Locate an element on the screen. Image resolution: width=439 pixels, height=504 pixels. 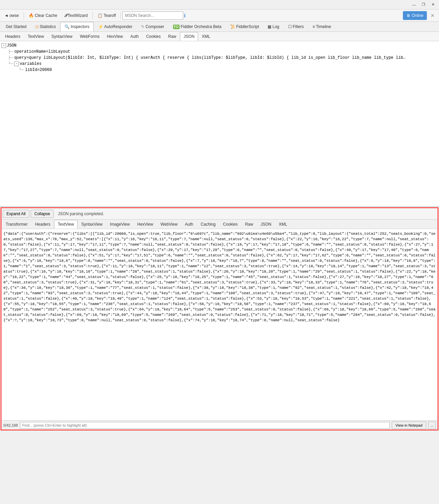
lower-tab-json: JSON is located at coordinates (266, 224).